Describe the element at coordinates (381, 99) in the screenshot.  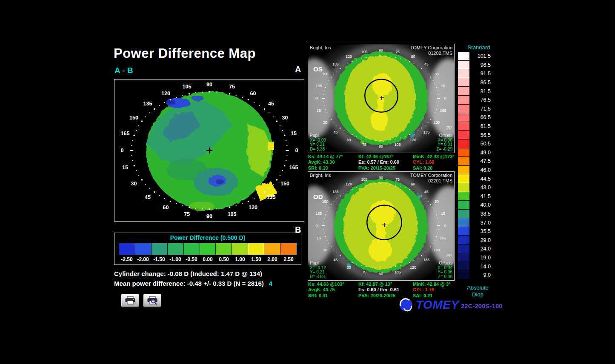
I see `os-map-panel: 0153045607590105120135150165015304560759…` at that location.